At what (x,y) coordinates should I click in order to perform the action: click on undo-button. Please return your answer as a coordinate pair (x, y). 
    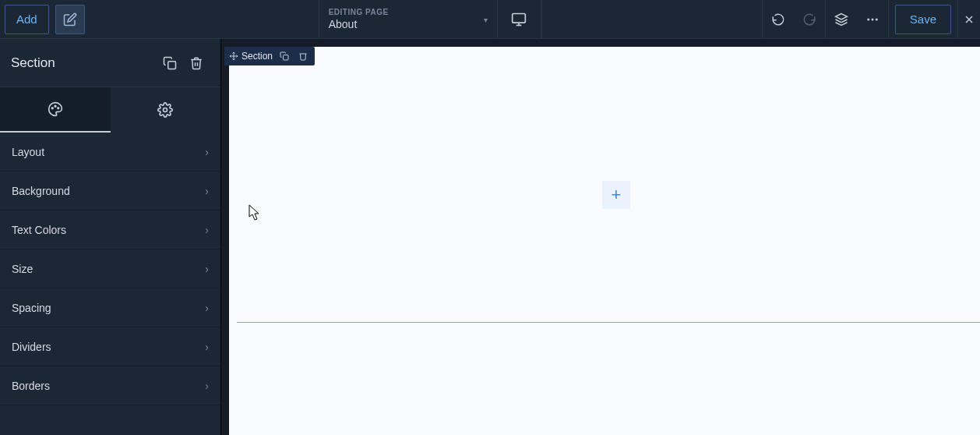
    Looking at the image, I should click on (778, 19).